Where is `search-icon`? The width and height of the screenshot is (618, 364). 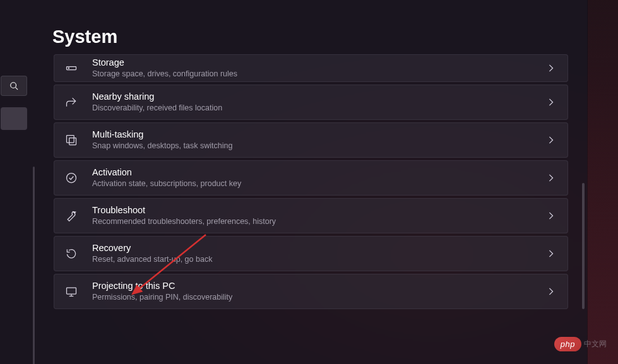 search-icon is located at coordinates (14, 86).